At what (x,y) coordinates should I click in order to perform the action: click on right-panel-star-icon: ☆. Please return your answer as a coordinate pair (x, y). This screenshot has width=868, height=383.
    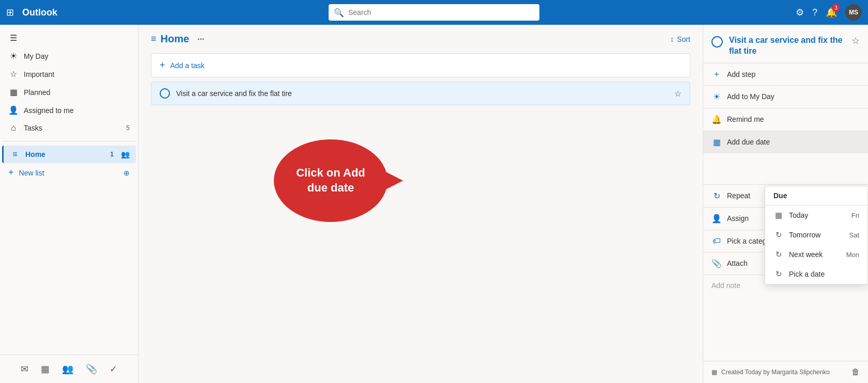
    Looking at the image, I should click on (856, 41).